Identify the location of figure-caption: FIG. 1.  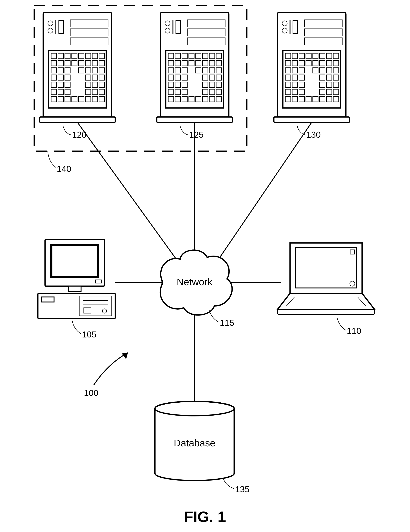
(205, 517).